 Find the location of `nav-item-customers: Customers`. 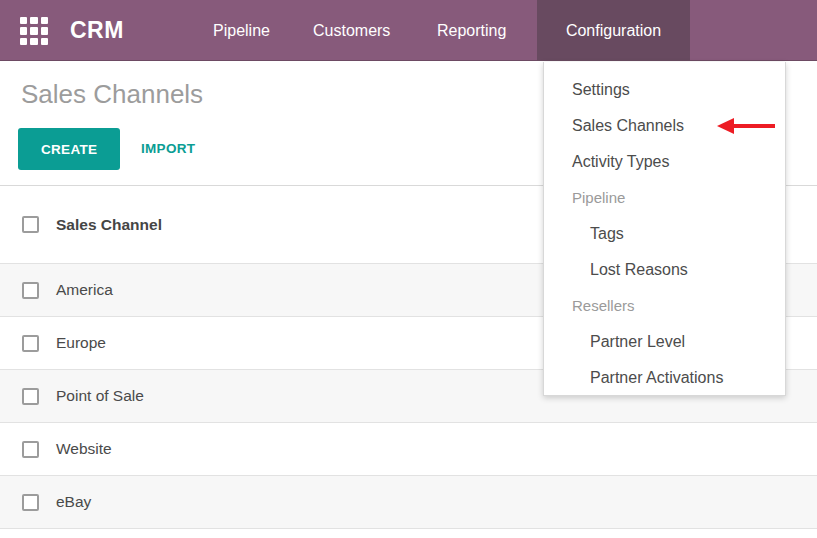

nav-item-customers: Customers is located at coordinates (352, 30).